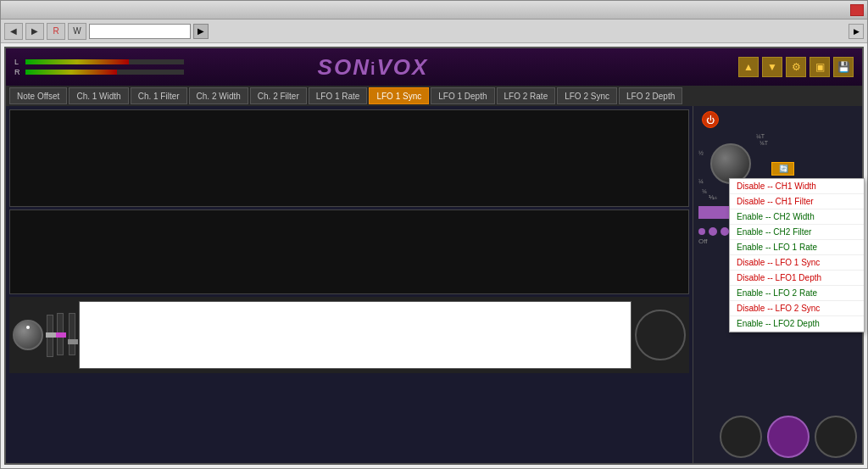 The height and width of the screenshot is (469, 868). I want to click on meter-l: L, so click(99, 62).